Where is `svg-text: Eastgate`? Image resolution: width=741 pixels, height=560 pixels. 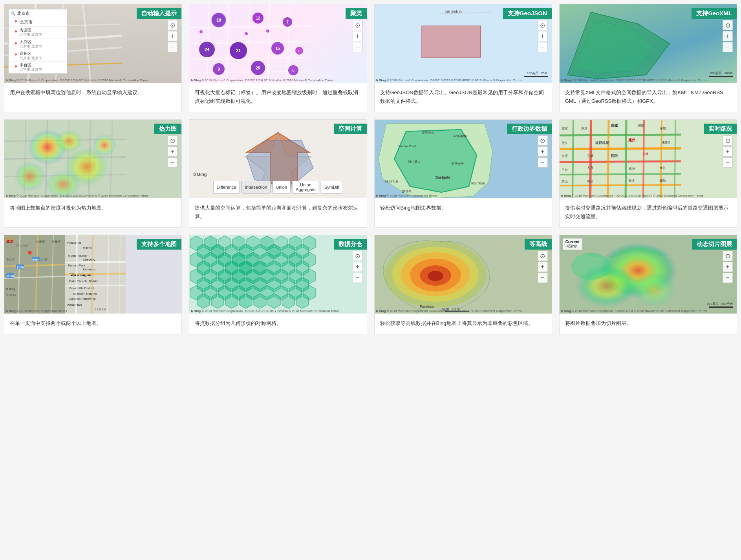
svg-text: Eastgate is located at coordinates (443, 177).